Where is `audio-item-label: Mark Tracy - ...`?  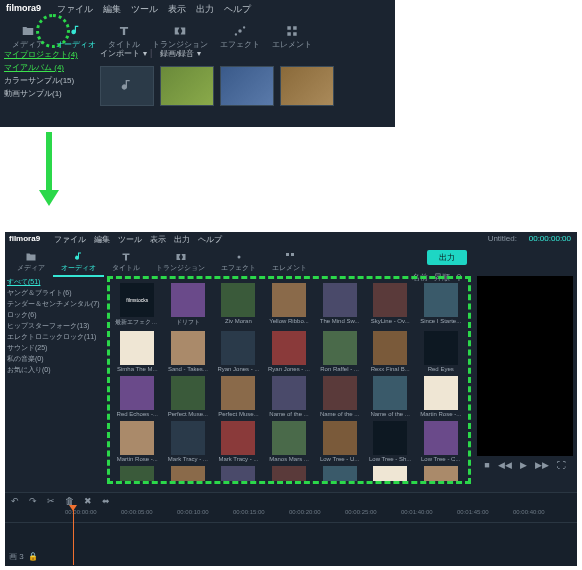
audio-item-label: Mark Tracy - ... is located at coordinates (238, 459).